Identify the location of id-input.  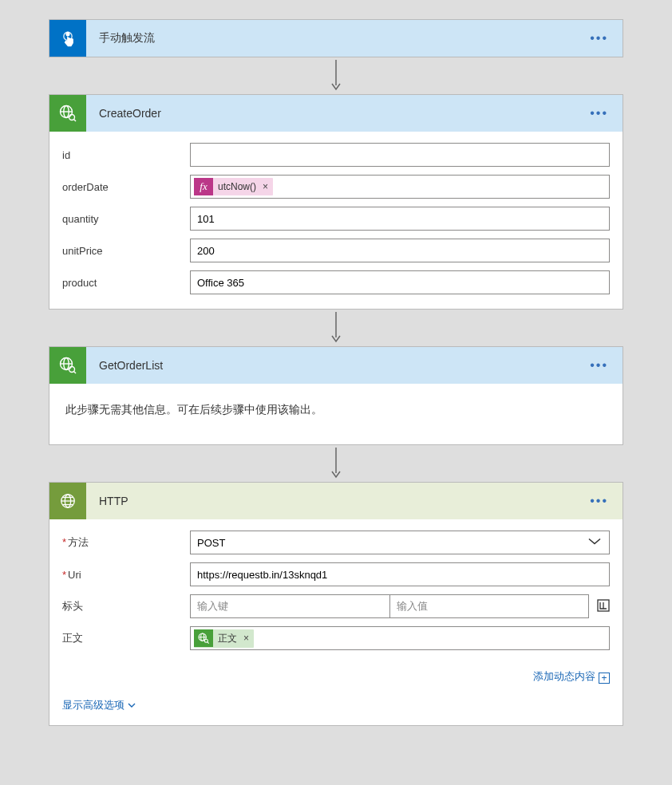
(400, 155).